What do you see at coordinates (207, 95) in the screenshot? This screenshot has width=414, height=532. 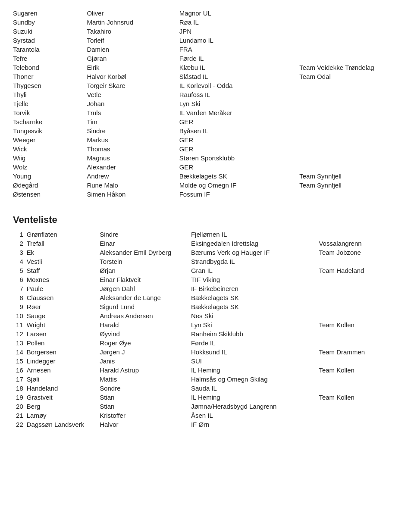 I see `list-item: Thyli Vetle Raufoss IL` at bounding box center [207, 95].